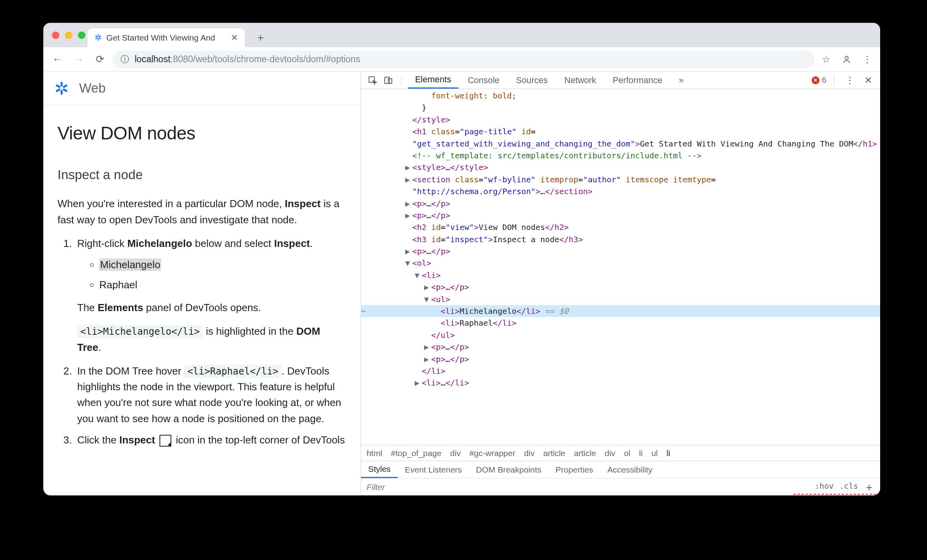 The width and height of the screenshot is (927, 560). Describe the element at coordinates (202, 175) in the screenshot. I see `article-h2: Inspect a node` at that location.